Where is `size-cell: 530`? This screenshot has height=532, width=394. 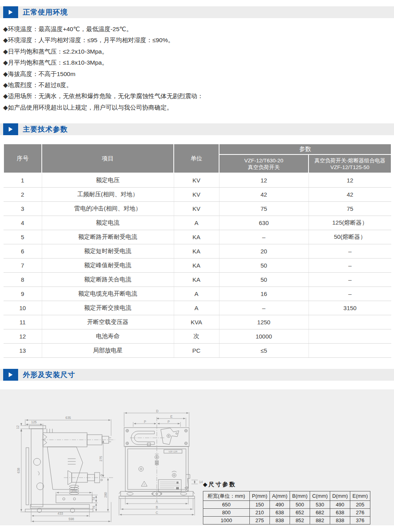
size-cell: 530 is located at coordinates (320, 505).